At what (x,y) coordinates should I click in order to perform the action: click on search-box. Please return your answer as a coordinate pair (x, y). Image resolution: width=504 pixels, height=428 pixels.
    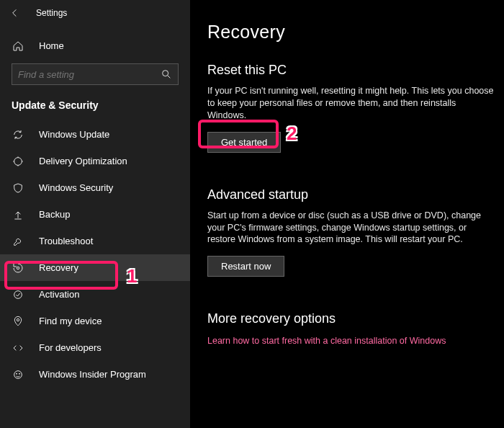
    Looking at the image, I should click on (95, 74).